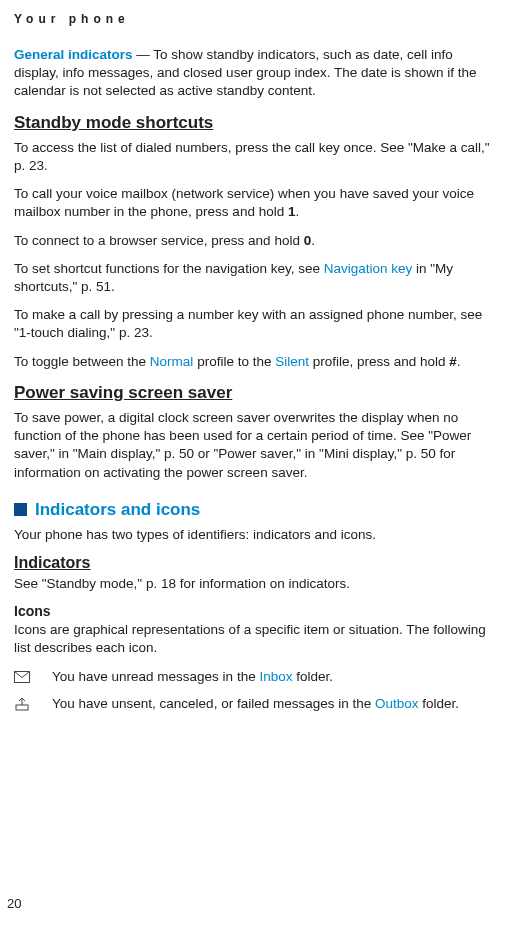  Describe the element at coordinates (276, 677) in the screenshot. I see `inbox-text: You have unread messages in the Inbox fo…` at that location.